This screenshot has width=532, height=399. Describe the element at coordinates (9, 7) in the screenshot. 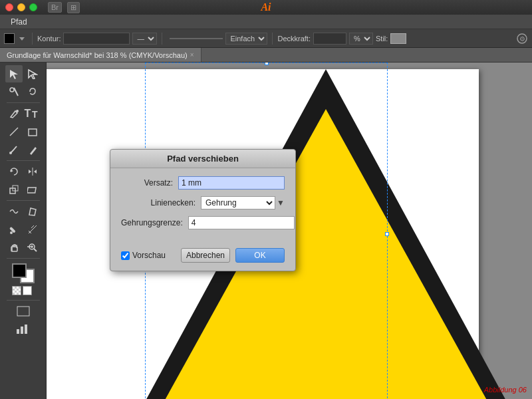

I see `close-button` at that location.